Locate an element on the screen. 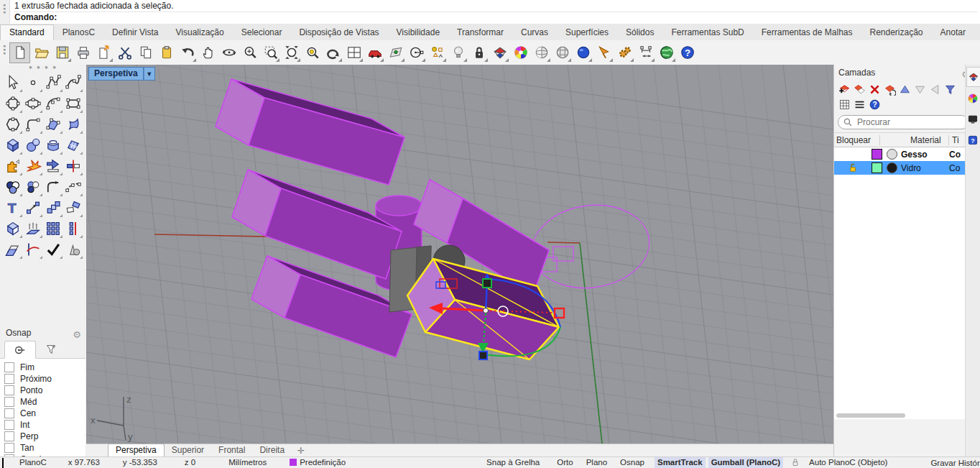 This screenshot has width=980, height=468. palette-copy-objects-button is located at coordinates (53, 207).